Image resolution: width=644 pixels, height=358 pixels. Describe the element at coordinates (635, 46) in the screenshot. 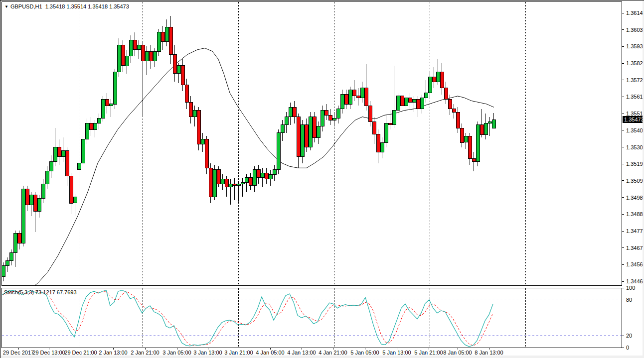

I see `price-axis-label: 1.35930` at that location.